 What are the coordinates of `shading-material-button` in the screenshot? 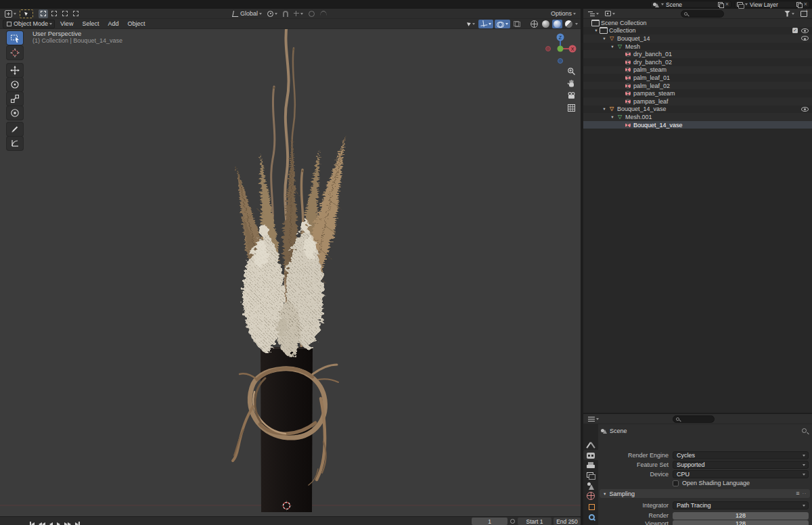 It's located at (558, 24).